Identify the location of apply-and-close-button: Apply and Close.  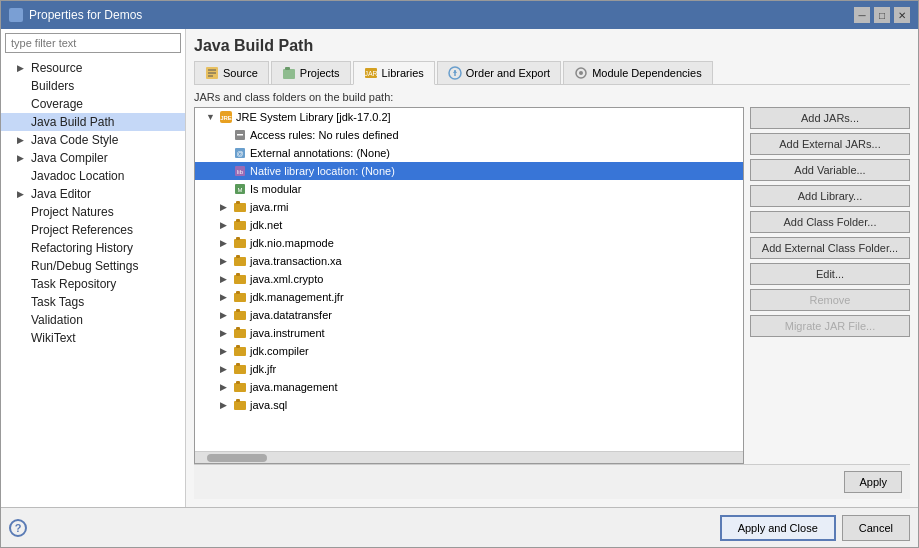
(778, 528).